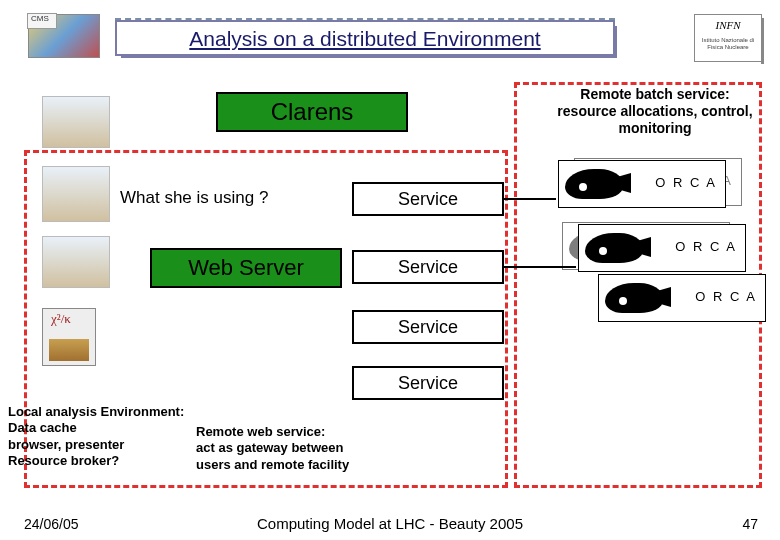  I want to click on web-server-box: Web Server, so click(246, 268).